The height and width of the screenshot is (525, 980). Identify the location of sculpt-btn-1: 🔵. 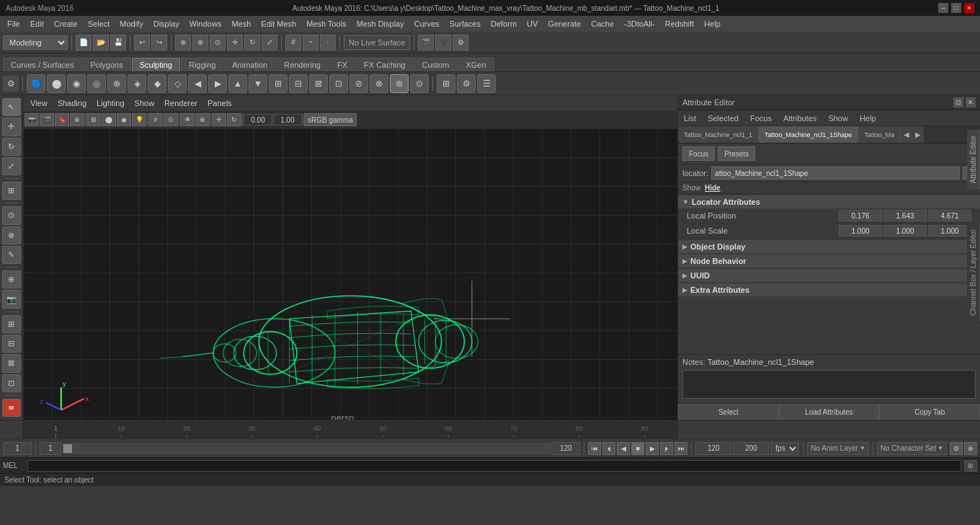
(36, 84).